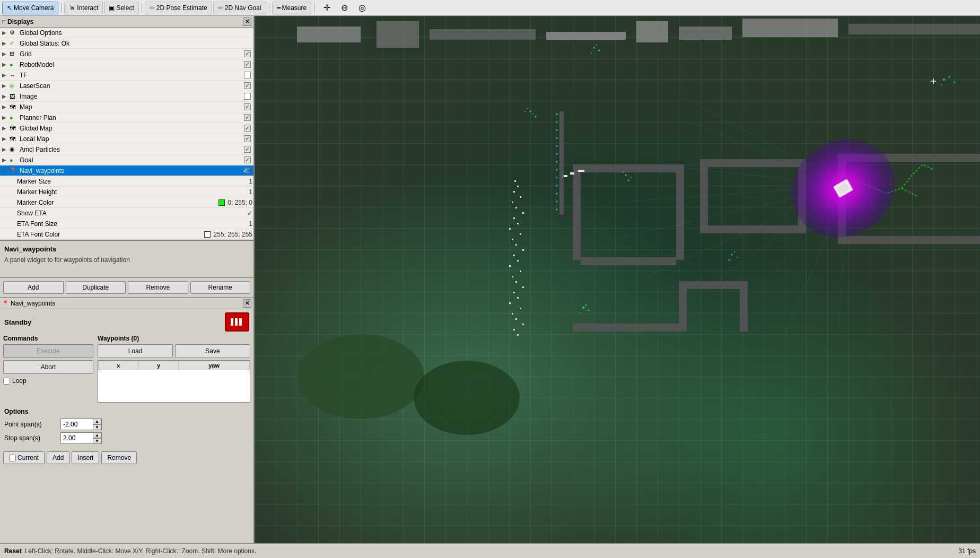  I want to click on check-cell-grid, so click(247, 54).